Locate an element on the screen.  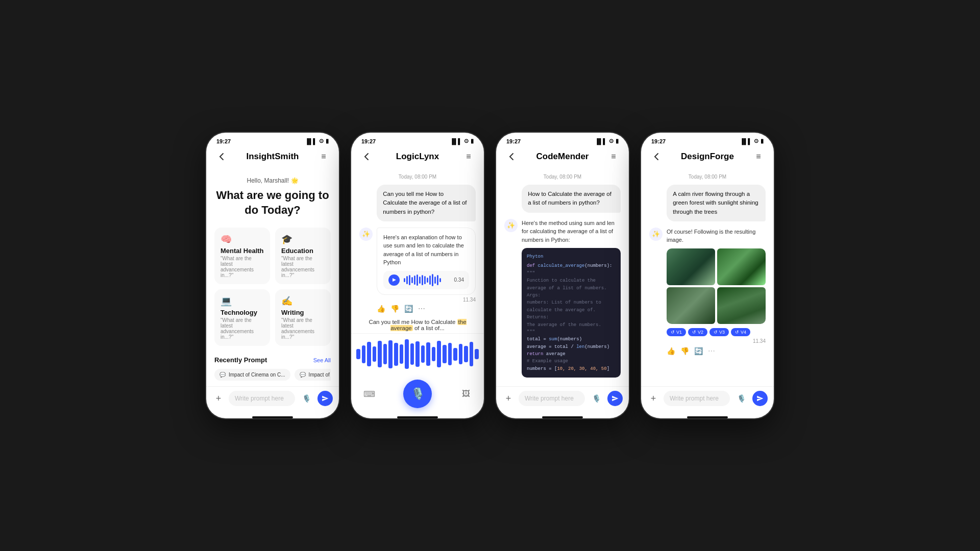
refresh-icon-4: 🔄 is located at coordinates (698, 351).